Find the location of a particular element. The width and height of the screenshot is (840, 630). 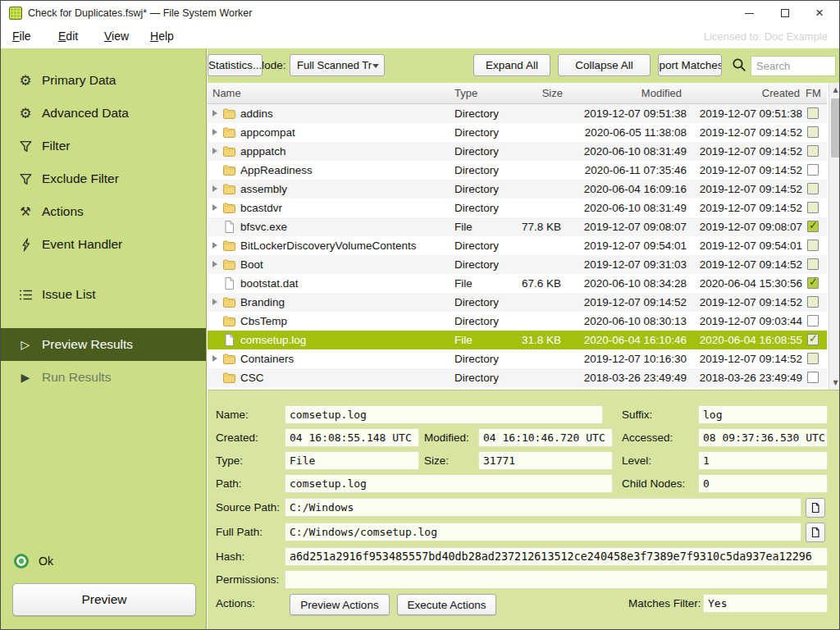

type-field: File is located at coordinates (352, 461).